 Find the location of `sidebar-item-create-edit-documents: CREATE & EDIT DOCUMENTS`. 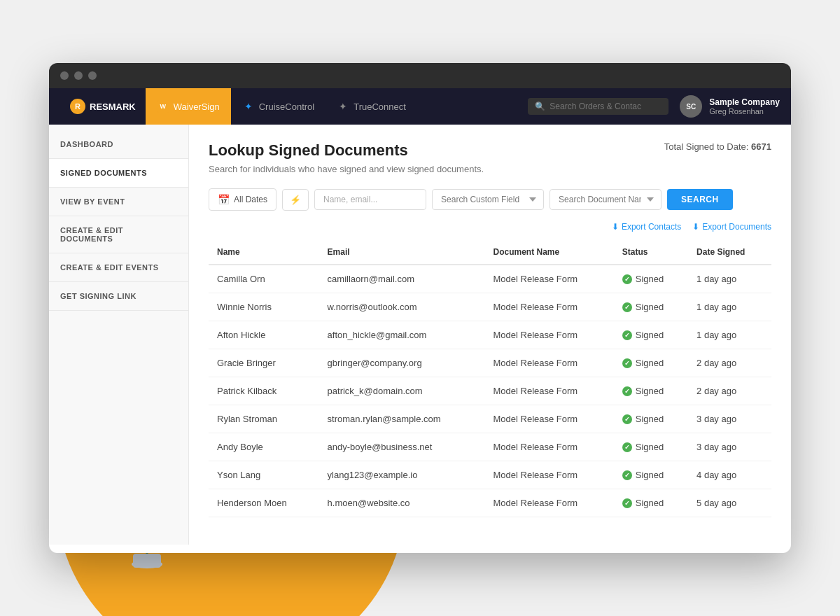

sidebar-item-create-edit-documents: CREATE & EDIT DOCUMENTS is located at coordinates (119, 235).